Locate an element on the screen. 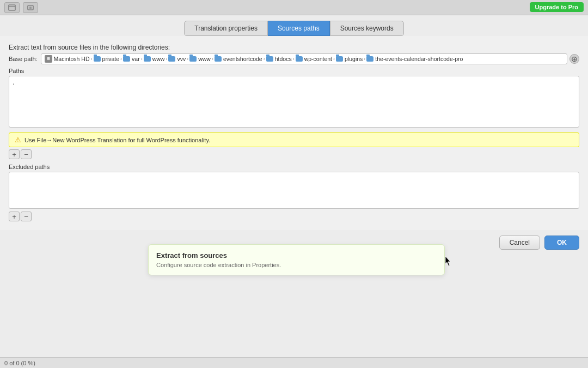 This screenshot has width=588, height=368. status-text: 0 of 0 (0 %) is located at coordinates (20, 363).